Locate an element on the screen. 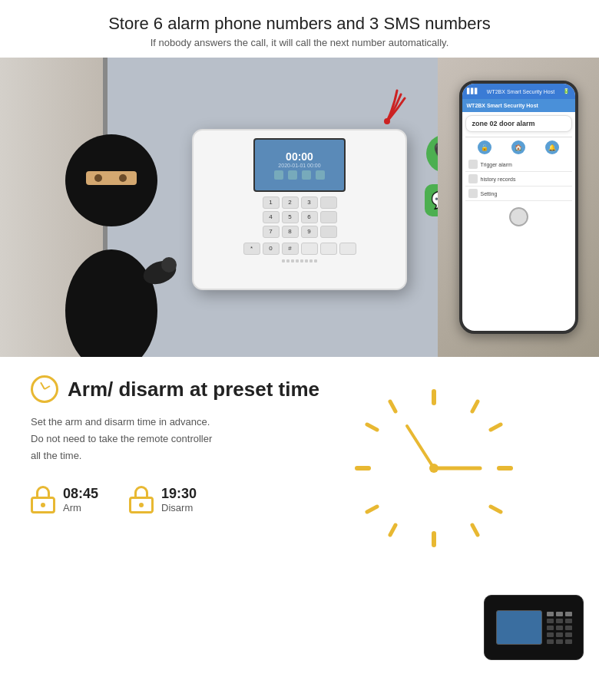 The width and height of the screenshot is (599, 700). arm-lock-icon is located at coordinates (43, 500).